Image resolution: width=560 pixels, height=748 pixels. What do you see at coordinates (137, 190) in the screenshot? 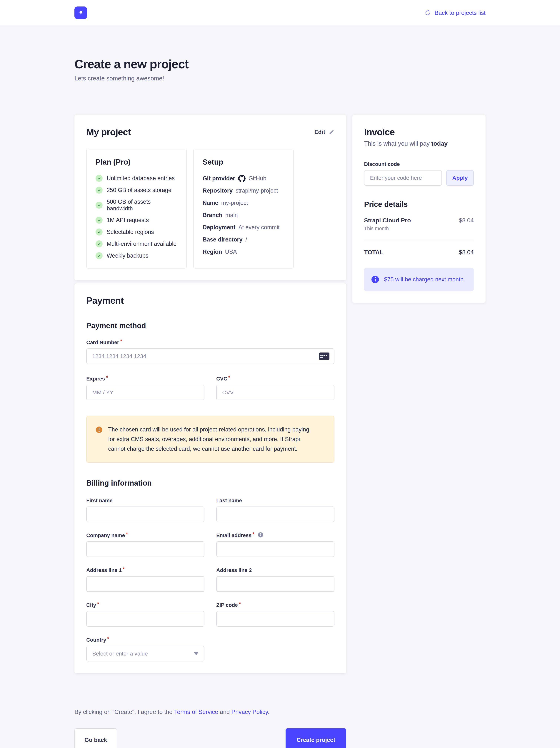
I see `plan-feature: 250 GB of assets storage` at bounding box center [137, 190].